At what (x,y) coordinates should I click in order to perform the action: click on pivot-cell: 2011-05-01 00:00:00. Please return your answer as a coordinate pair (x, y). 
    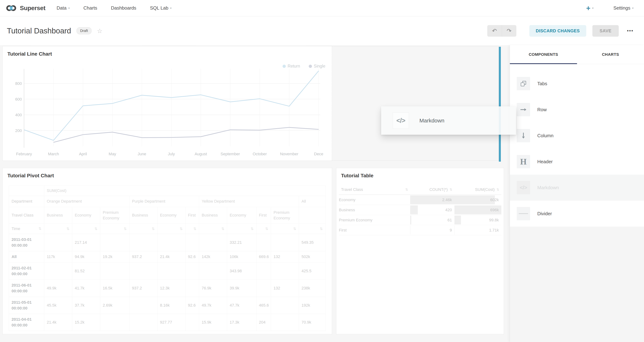
    Looking at the image, I should click on (26, 305).